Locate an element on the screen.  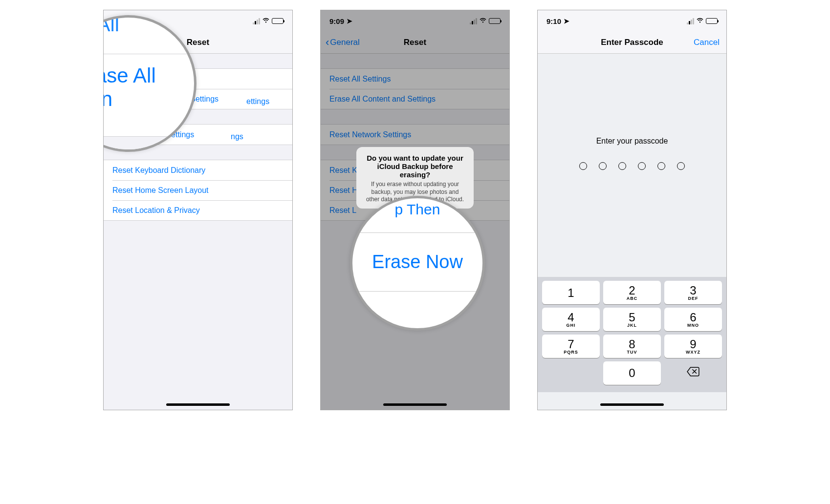
keypad-8: 8TUV is located at coordinates (632, 346).